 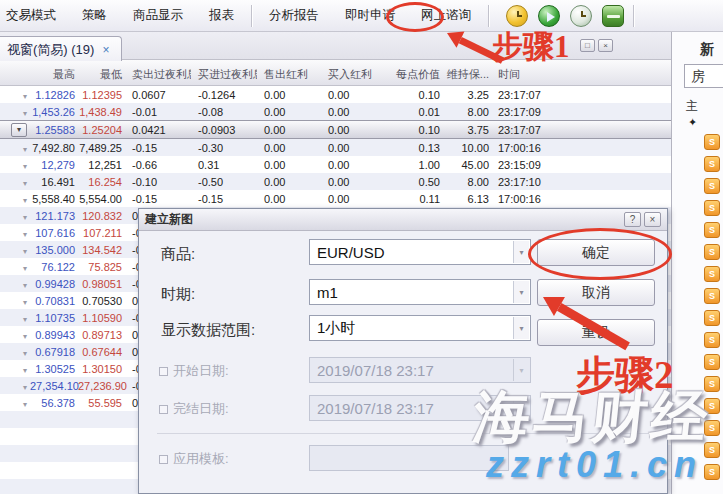 I want to click on printer-icon, so click(x=613, y=16).